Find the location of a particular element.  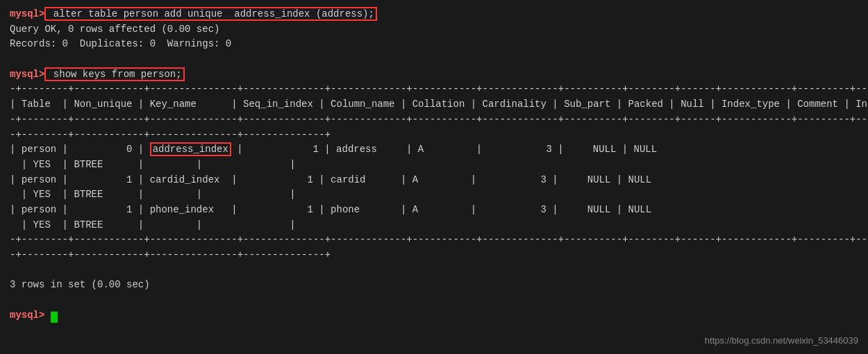

row3a: | person | 1 | phone_index | 1 | phone |… is located at coordinates (434, 210).